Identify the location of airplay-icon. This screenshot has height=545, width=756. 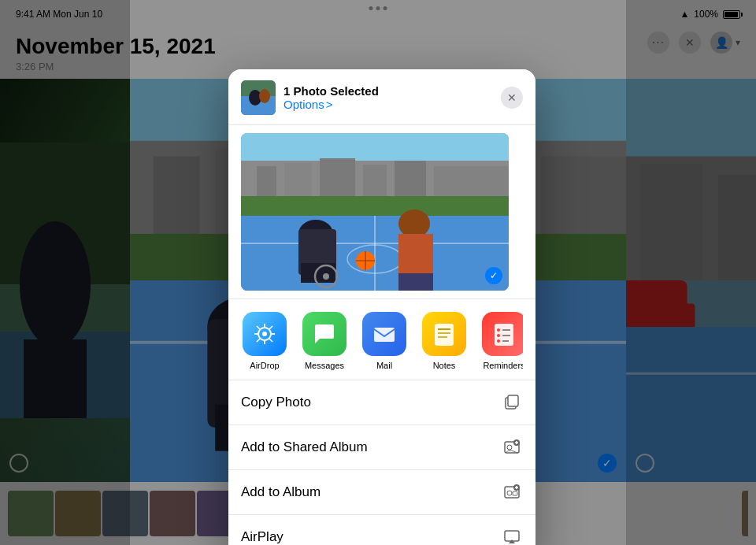
(512, 536).